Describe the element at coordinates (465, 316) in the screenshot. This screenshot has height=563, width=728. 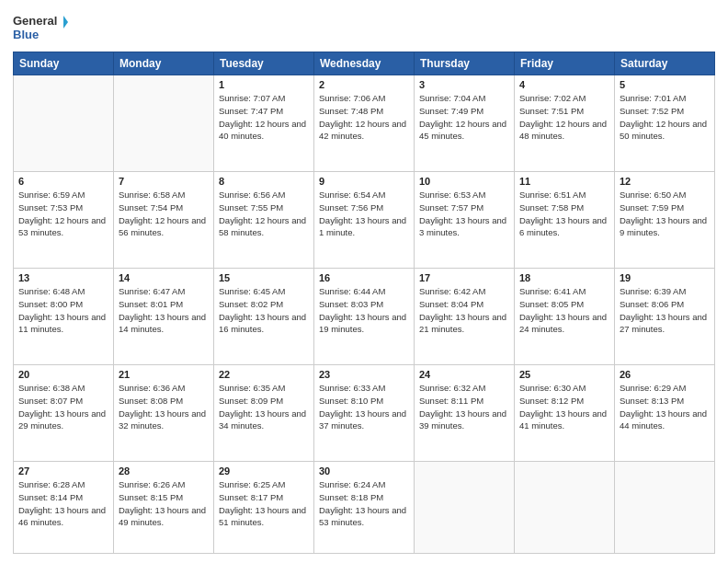
I see `calendar-day-cell: 17Sunrise: 6:42 AM Sunset: 8:04 PM Dayli…` at that location.